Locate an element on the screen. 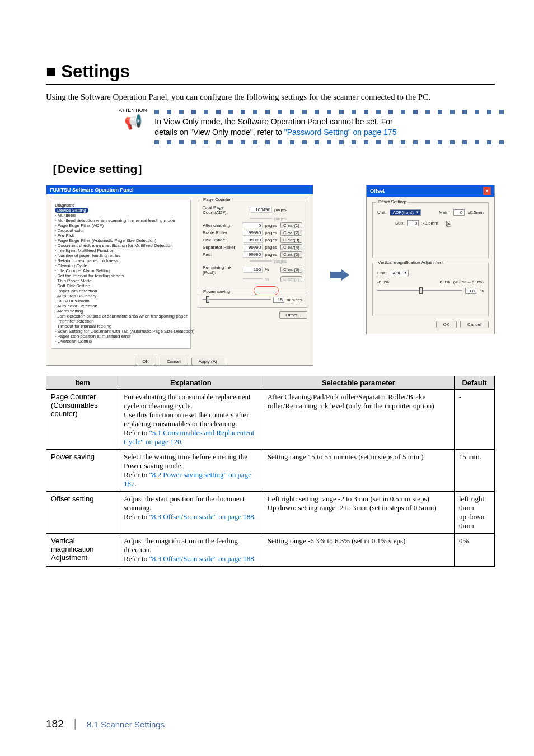 Image resolution: width=534 pixels, height=756 pixels. tree-item: · AutoCrop Boundary is located at coordinates (121, 296).